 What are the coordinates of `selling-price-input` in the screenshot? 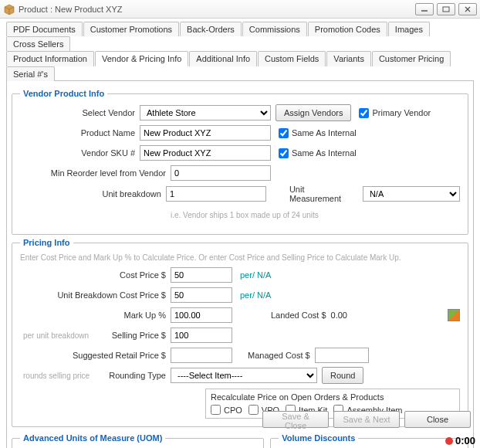 It's located at (201, 335).